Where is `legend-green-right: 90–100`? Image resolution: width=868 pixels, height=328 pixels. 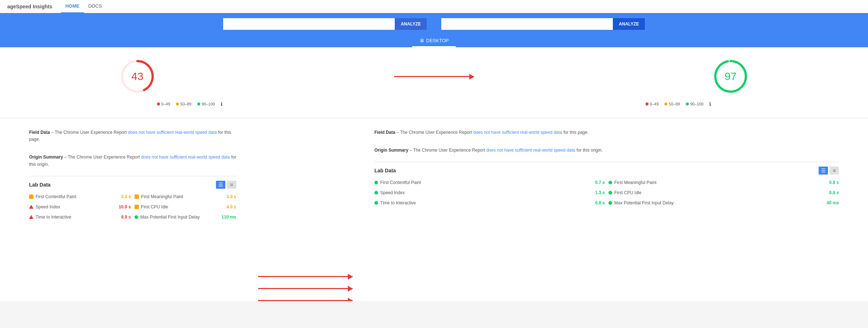 legend-green-right: 90–100 is located at coordinates (695, 104).